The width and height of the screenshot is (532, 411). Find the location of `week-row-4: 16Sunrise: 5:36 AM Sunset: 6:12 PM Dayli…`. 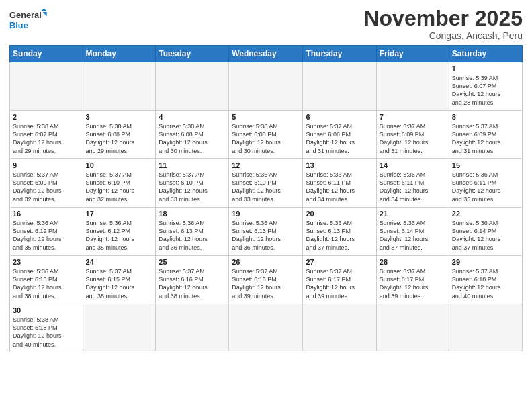

week-row-4: 16Sunrise: 5:36 AM Sunset: 6:12 PM Dayli… is located at coordinates (266, 232).